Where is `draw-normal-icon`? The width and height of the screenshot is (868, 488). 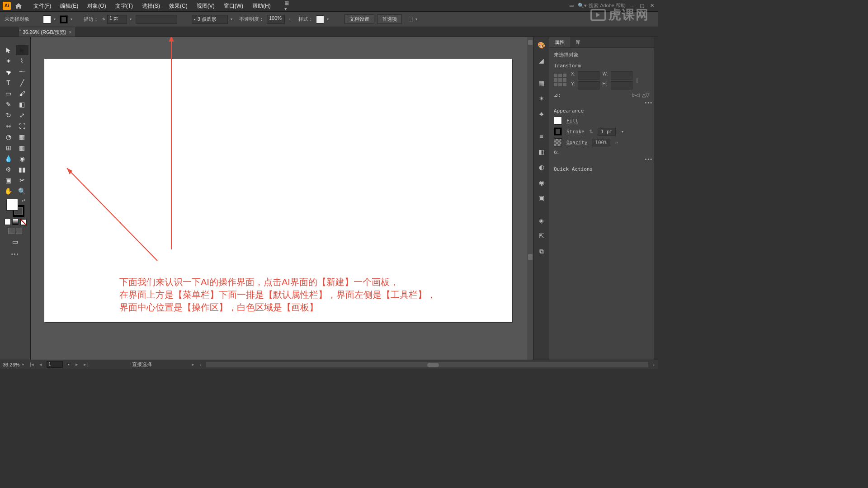
draw-normal-icon is located at coordinates (11, 231).